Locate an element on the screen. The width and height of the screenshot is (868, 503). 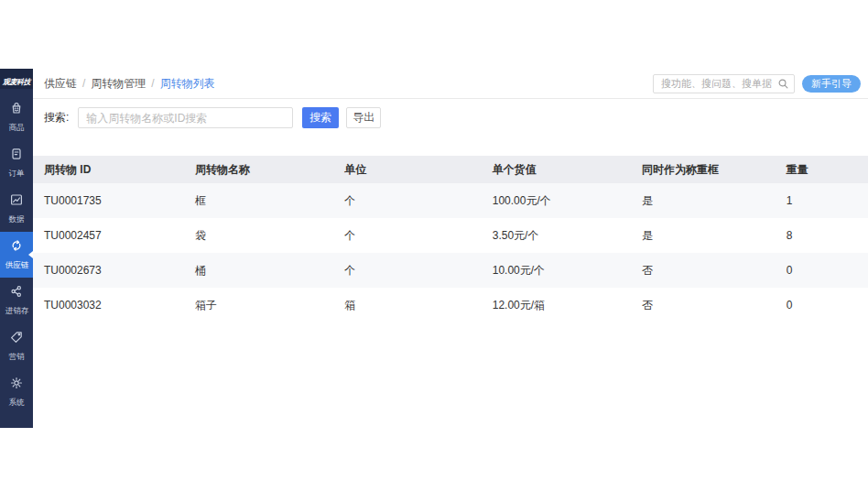
app-logo: 观麦科技 is located at coordinates (16, 79).